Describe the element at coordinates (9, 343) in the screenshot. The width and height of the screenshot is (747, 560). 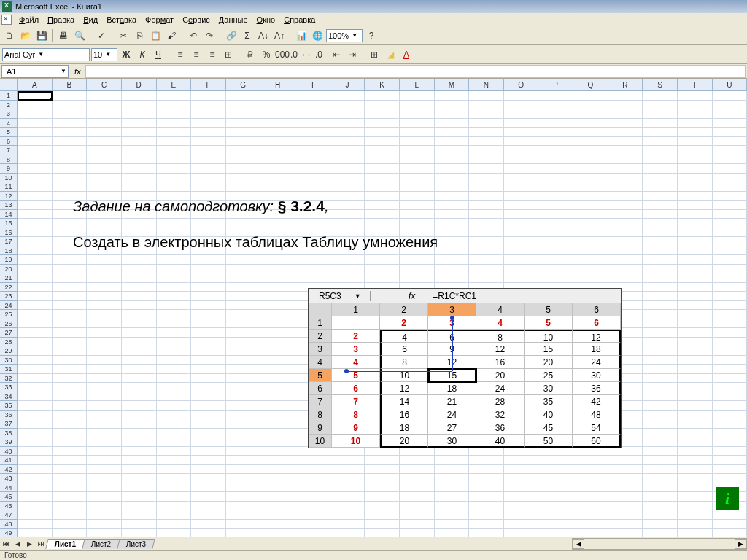
I see `row-header: 28` at that location.